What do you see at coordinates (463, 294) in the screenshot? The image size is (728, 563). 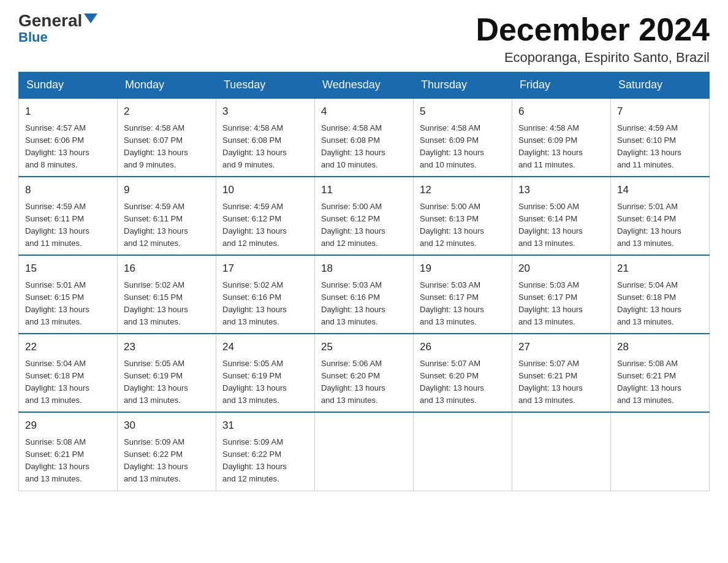 I see `calendar-cell: 19 Sunrise: 5:03 AM Sunset: 6:17 PM Dayl…` at bounding box center [463, 294].